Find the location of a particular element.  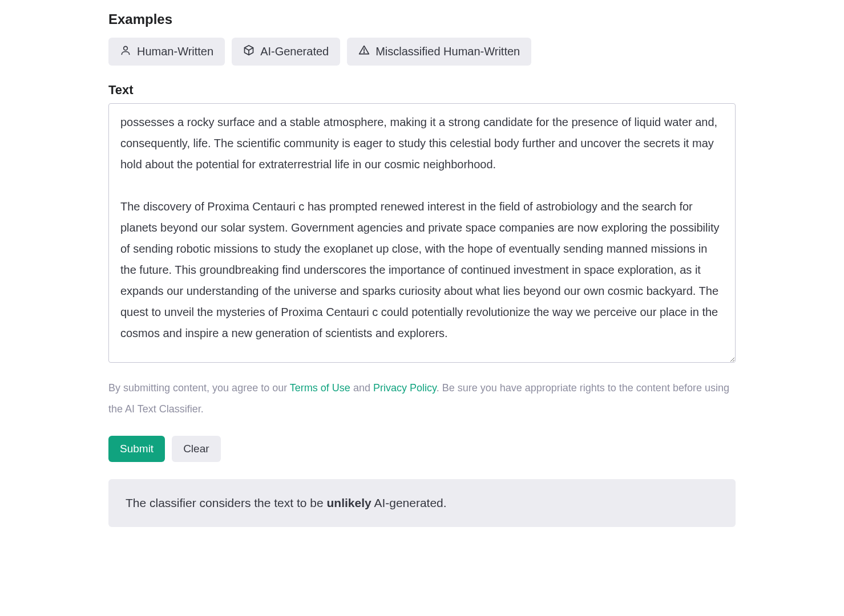

example-label: Human-Written is located at coordinates (175, 51).